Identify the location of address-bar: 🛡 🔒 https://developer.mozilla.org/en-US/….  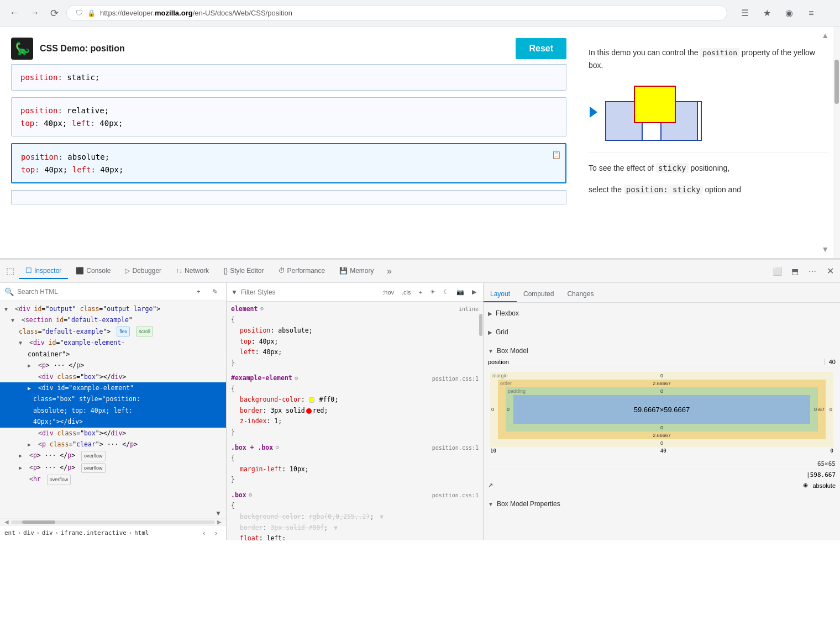
(397, 13).